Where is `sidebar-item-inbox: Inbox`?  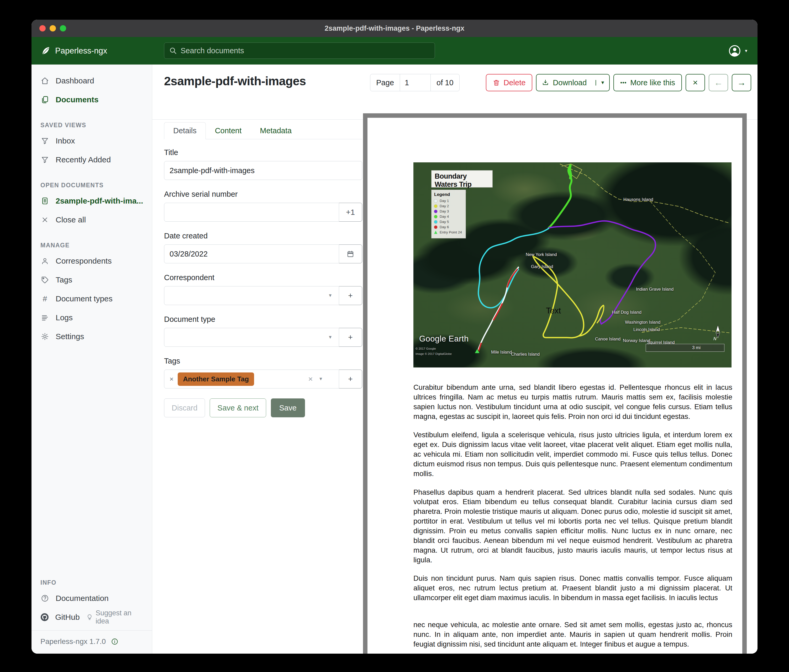
sidebar-item-inbox: Inbox is located at coordinates (92, 141).